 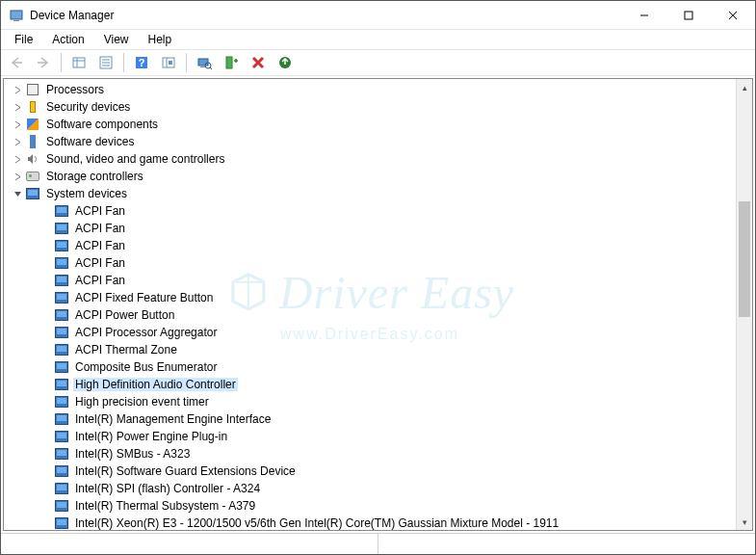 What do you see at coordinates (160, 40) in the screenshot?
I see `menu-help: Help` at bounding box center [160, 40].